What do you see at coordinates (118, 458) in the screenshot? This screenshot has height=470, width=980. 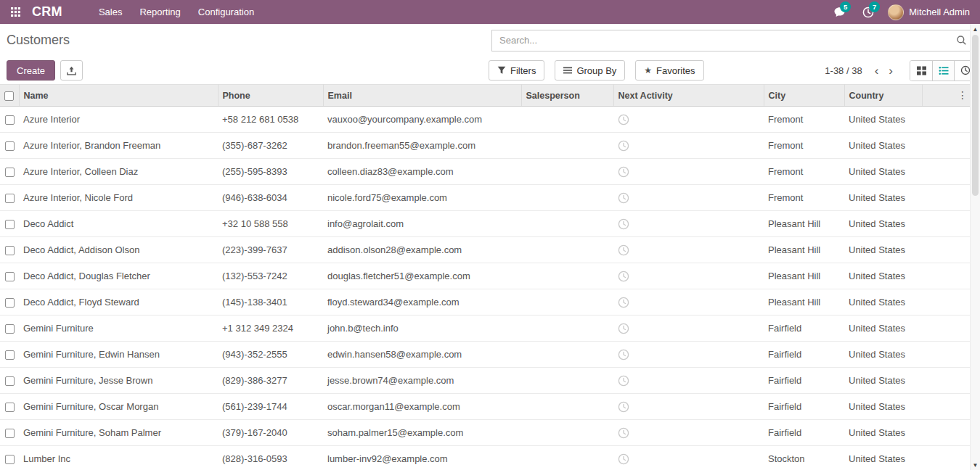 I see `cell-name: Lumber Inc` at bounding box center [118, 458].